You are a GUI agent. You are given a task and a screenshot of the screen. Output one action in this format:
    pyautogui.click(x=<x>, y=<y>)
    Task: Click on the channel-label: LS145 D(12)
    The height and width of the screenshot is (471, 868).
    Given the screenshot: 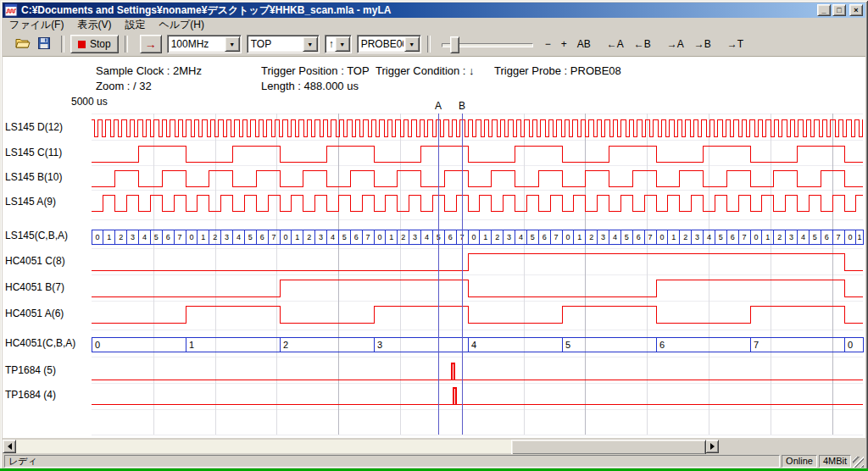 What is the action you would take?
    pyautogui.click(x=34, y=127)
    